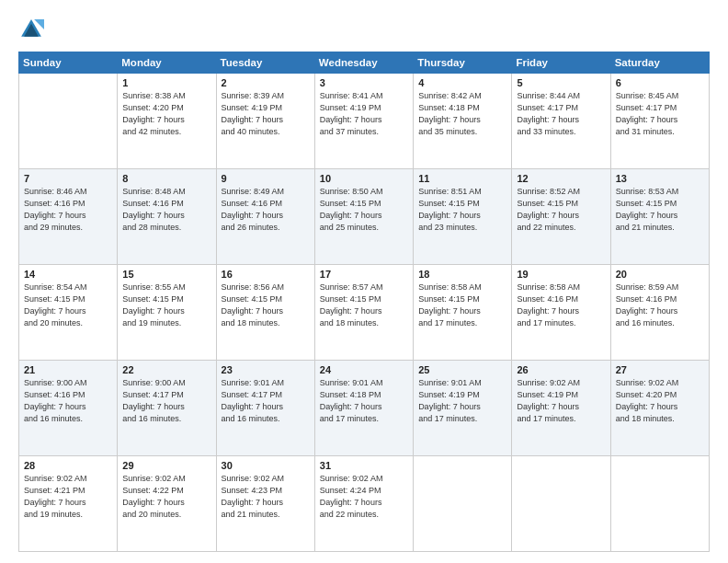 Image resolution: width=728 pixels, height=563 pixels. Describe the element at coordinates (660, 63) in the screenshot. I see `weekday-header-saturday: Saturday` at that location.